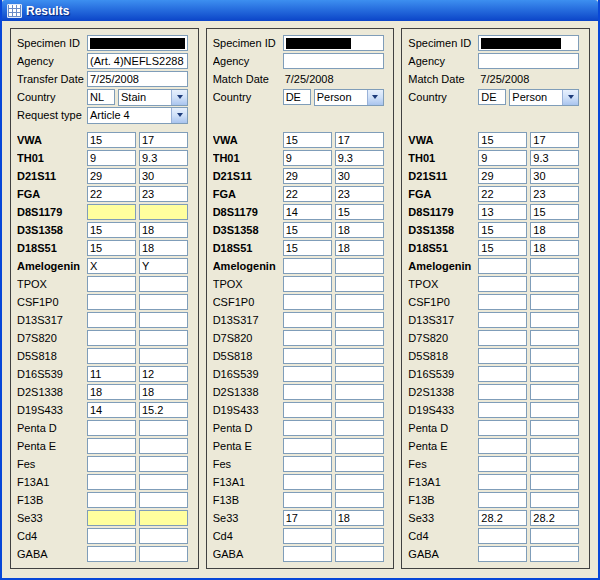  What do you see at coordinates (349, 98) in the screenshot?
I see `country-type-dropdown: Person` at bounding box center [349, 98].